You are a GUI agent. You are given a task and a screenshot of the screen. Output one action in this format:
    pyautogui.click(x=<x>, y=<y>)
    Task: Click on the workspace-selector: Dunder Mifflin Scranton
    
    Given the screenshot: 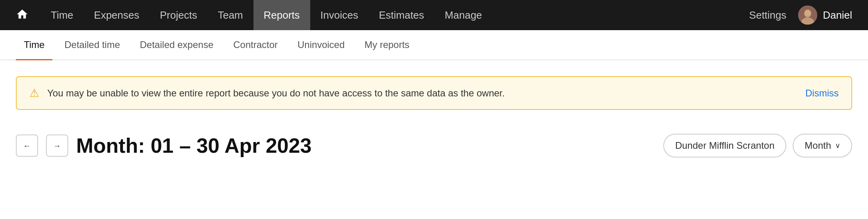 What is the action you would take?
    pyautogui.click(x=725, y=146)
    